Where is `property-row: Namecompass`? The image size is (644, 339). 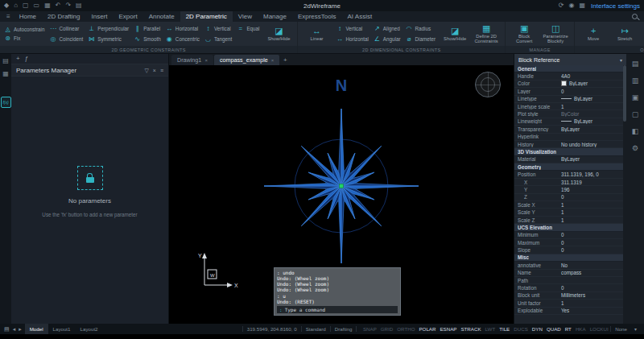
property-row: Namecompass is located at coordinates (570, 274).